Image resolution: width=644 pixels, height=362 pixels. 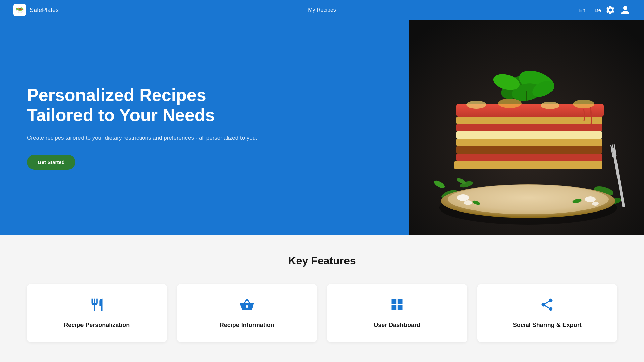 I want to click on feature-name-social-sharing: Social Sharing & Export, so click(x=547, y=325).